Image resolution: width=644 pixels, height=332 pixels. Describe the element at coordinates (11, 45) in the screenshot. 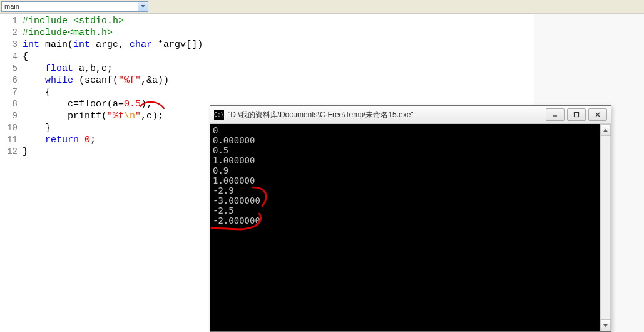

I see `line-number: 3` at that location.